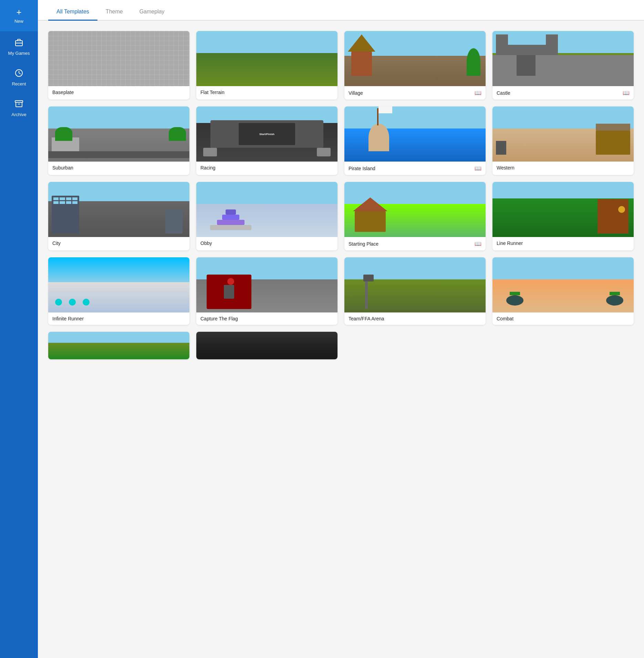  Describe the element at coordinates (415, 209) in the screenshot. I see `template-thumb-starting-place` at that location.